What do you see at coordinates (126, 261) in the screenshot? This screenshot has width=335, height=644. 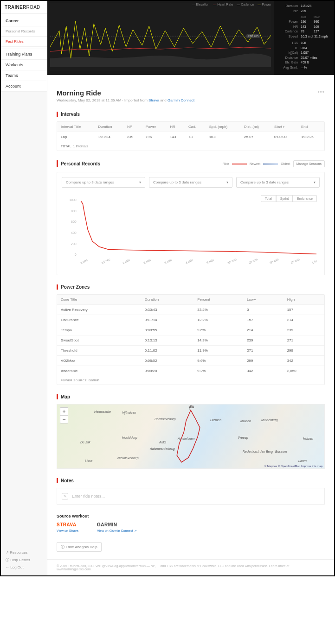 I see `svg-text: 1 min` at bounding box center [126, 261].